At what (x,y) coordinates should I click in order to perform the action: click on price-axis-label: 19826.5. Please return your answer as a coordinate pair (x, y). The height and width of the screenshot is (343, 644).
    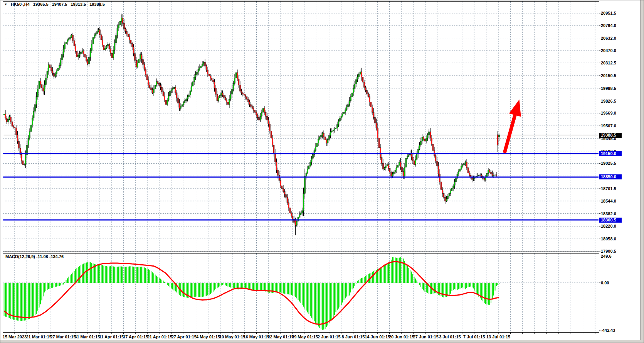
    Looking at the image, I should click on (609, 101).